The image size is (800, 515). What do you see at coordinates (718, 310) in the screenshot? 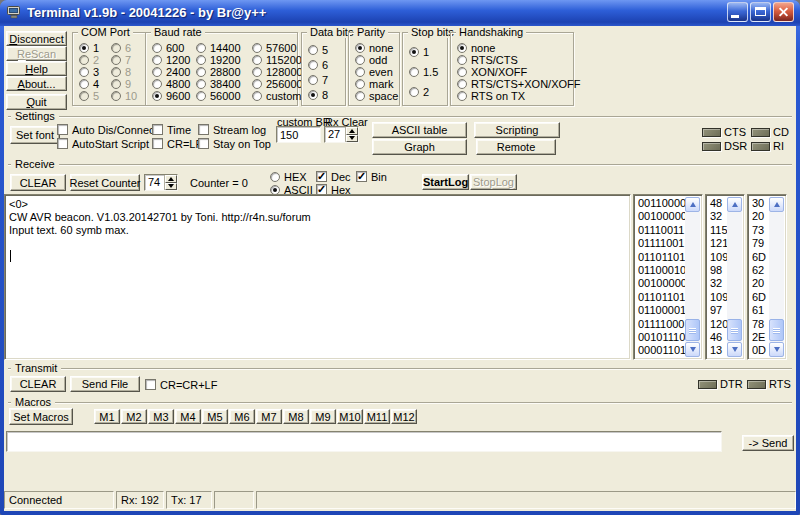
I see `list-item: 97` at bounding box center [718, 310].